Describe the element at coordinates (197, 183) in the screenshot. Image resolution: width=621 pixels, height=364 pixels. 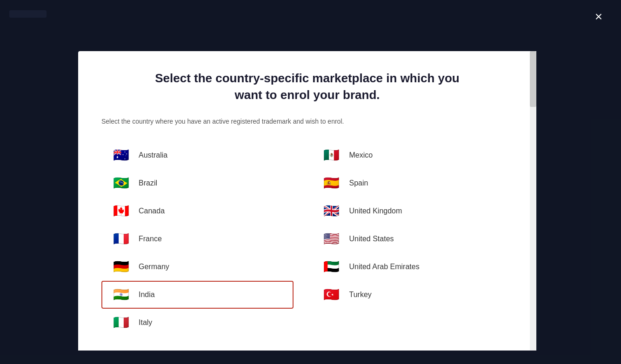
I see `country-item-br: 🇧🇷 Brazil` at that location.